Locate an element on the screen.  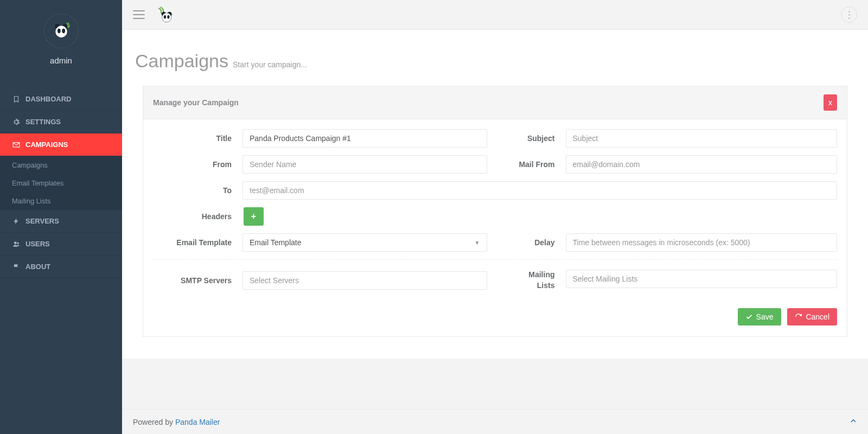
nav-label: DASHBOARD is located at coordinates (49, 99).